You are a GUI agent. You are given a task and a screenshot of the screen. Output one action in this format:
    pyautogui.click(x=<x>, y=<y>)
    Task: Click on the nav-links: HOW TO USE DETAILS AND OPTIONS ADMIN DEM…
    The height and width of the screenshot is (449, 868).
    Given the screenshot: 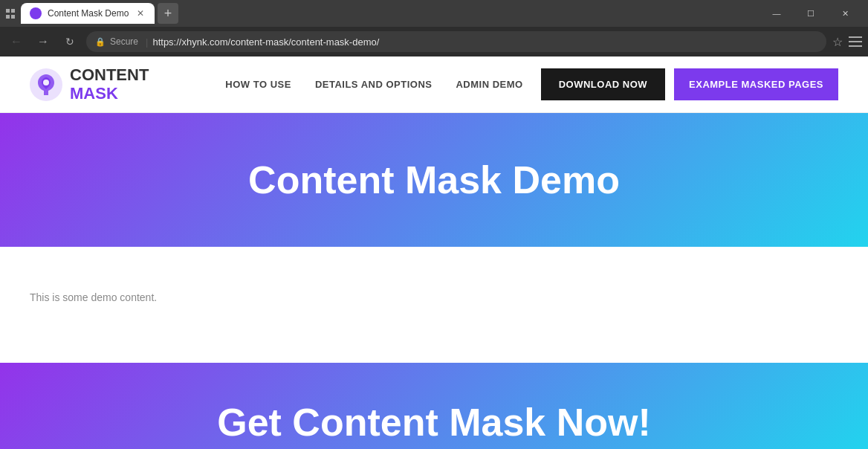 What is the action you would take?
    pyautogui.click(x=374, y=85)
    